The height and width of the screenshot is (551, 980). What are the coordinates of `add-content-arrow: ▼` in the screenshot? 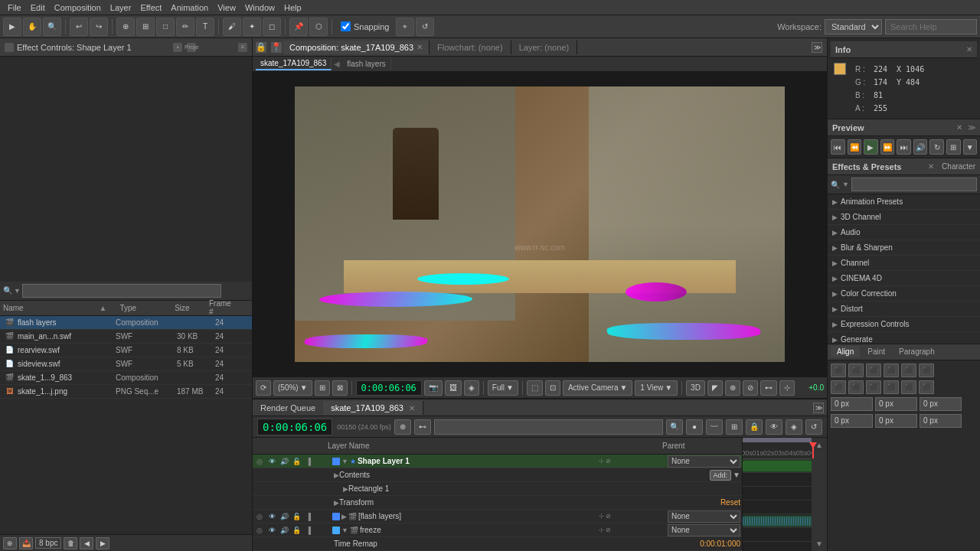 It's located at (737, 474).